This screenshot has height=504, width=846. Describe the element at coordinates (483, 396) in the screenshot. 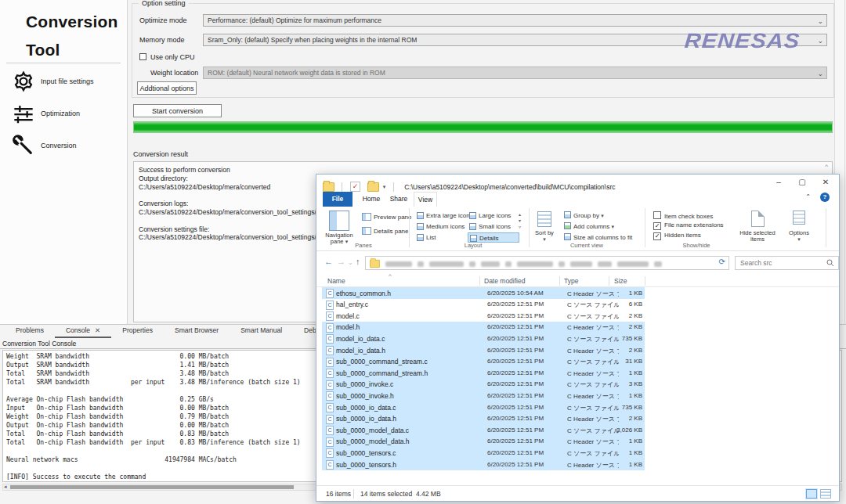

I see `file-row: Csub_0000_invoke.h6/20/2025 12:51 PMC He…` at that location.